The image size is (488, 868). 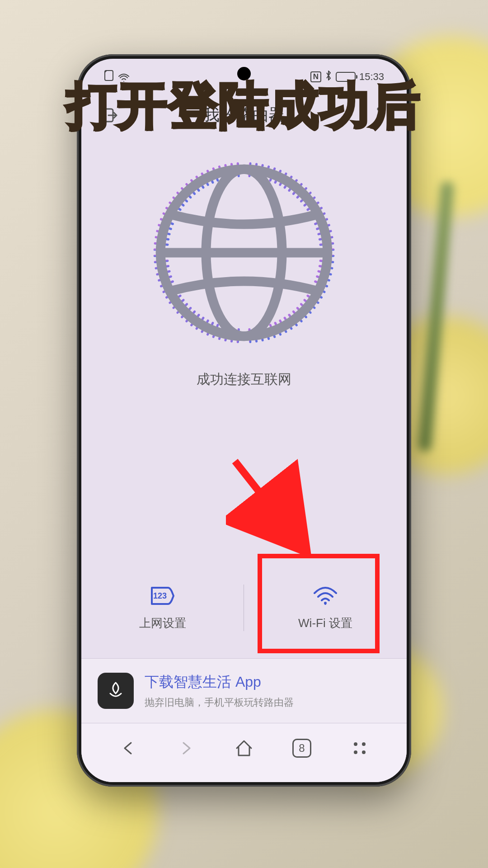 I want to click on menu-button, so click(x=360, y=748).